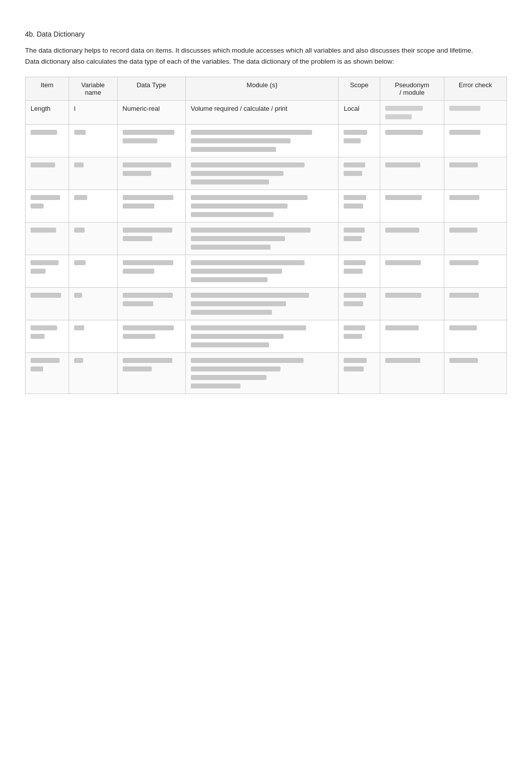 The image size is (532, 780). What do you see at coordinates (266, 34) in the screenshot?
I see `section-title: 4b. Data Dictionary` at bounding box center [266, 34].